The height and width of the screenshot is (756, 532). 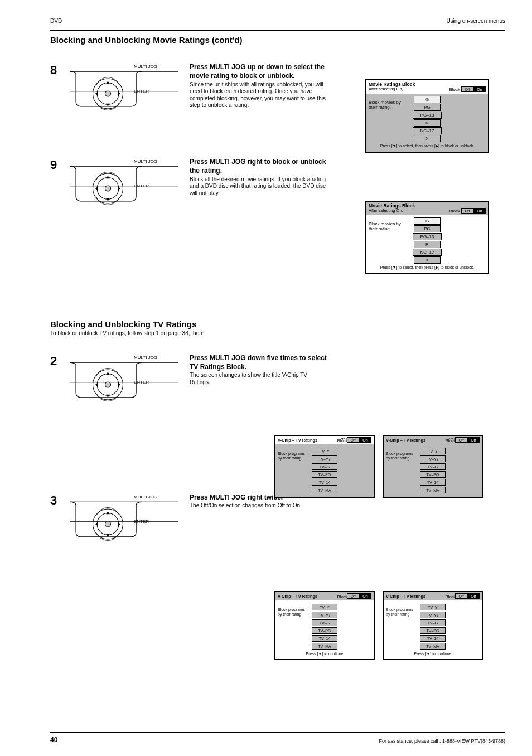 What do you see at coordinates (385, 105) in the screenshot?
I see `panel-side-label: Block movies by their rating.` at bounding box center [385, 105].